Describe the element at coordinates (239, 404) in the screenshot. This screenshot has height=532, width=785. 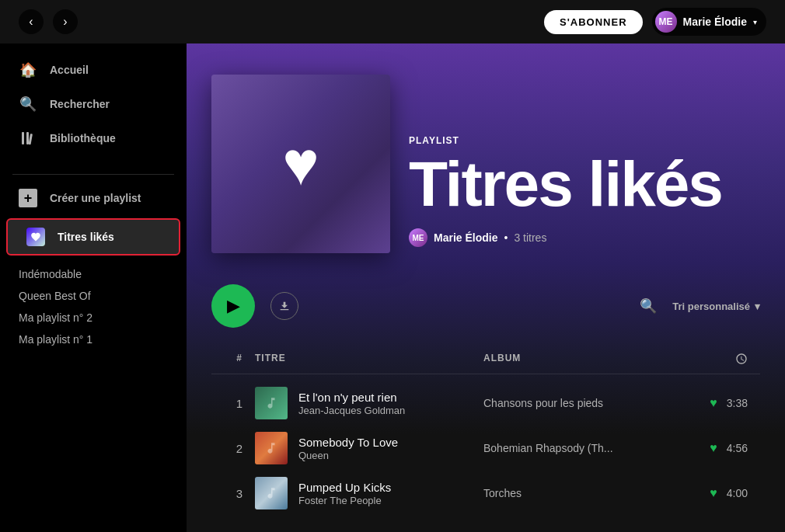
I see `track-number: 1` at that location.